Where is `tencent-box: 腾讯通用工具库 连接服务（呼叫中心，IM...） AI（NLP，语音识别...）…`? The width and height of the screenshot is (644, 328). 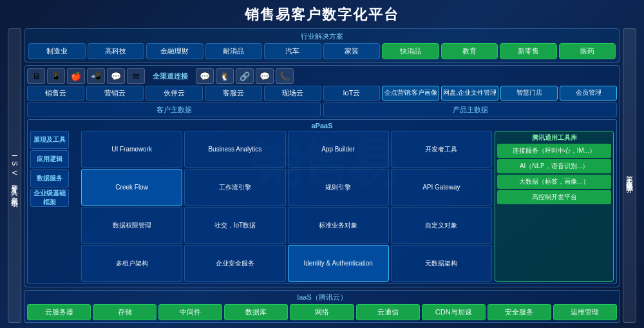
tencent-box: 腾讯通用工具库 连接服务（呼叫中心，IM...） AI（NLP，语音识别...）… is located at coordinates (554, 206).